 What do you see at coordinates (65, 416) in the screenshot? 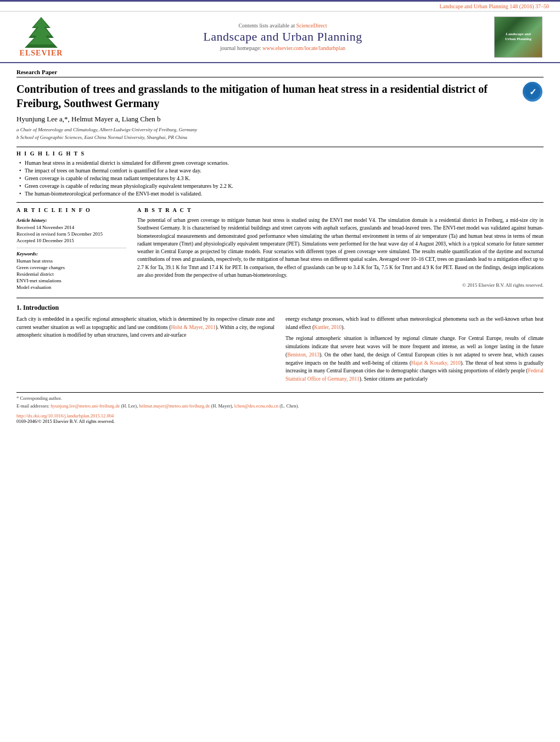
I see `doi-link: http://dx.doi.org/10.1016/j.landurbplan.…` at bounding box center [65, 416].